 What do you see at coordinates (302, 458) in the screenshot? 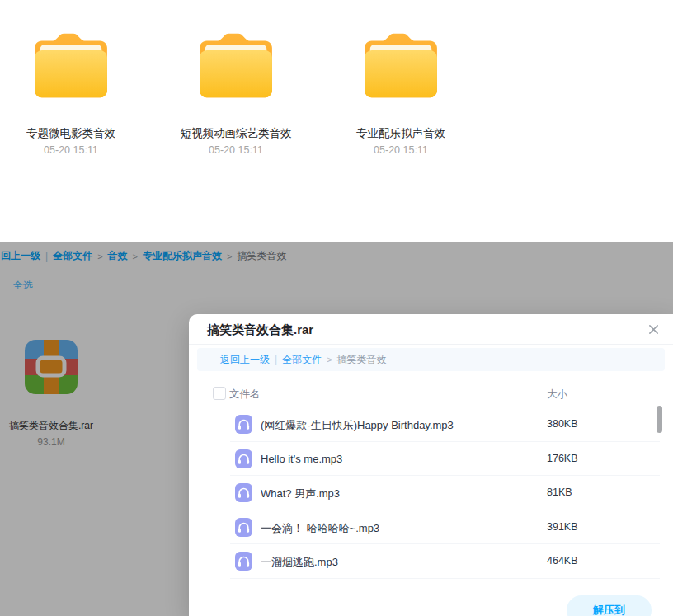
I see `file-name: Hello it's me.mp3` at bounding box center [302, 458].